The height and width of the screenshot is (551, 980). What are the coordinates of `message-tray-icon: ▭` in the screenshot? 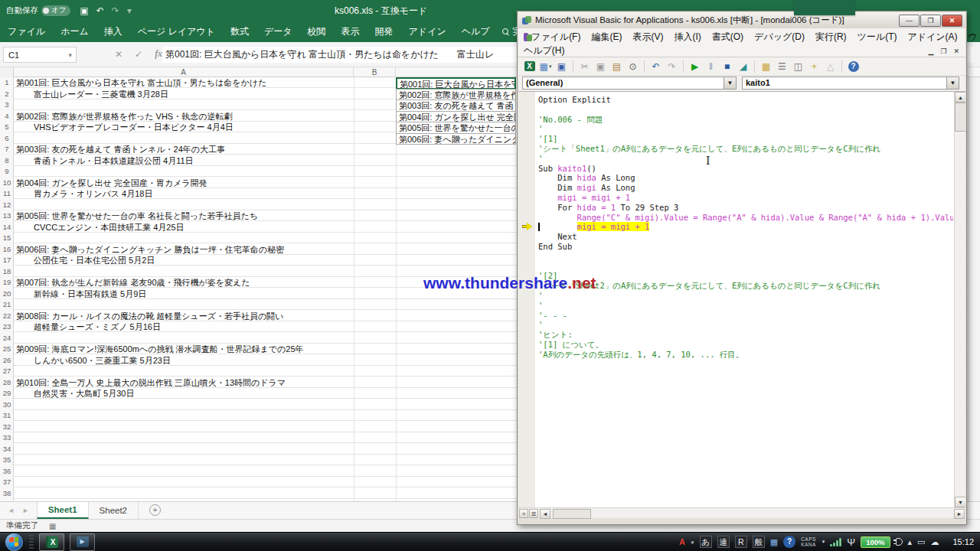 It's located at (921, 542).